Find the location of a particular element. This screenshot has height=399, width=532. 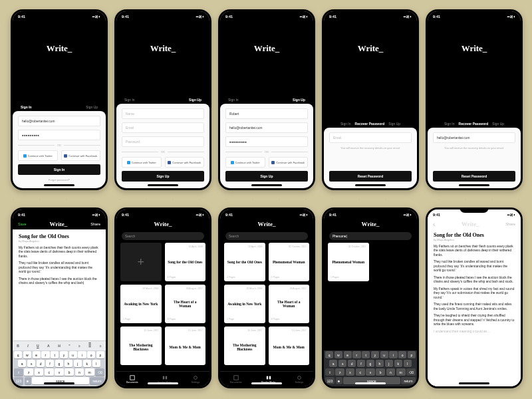

doc-card: 02 October, 2017Phenomenal Woman1 Pages is located at coordinates (348, 262).